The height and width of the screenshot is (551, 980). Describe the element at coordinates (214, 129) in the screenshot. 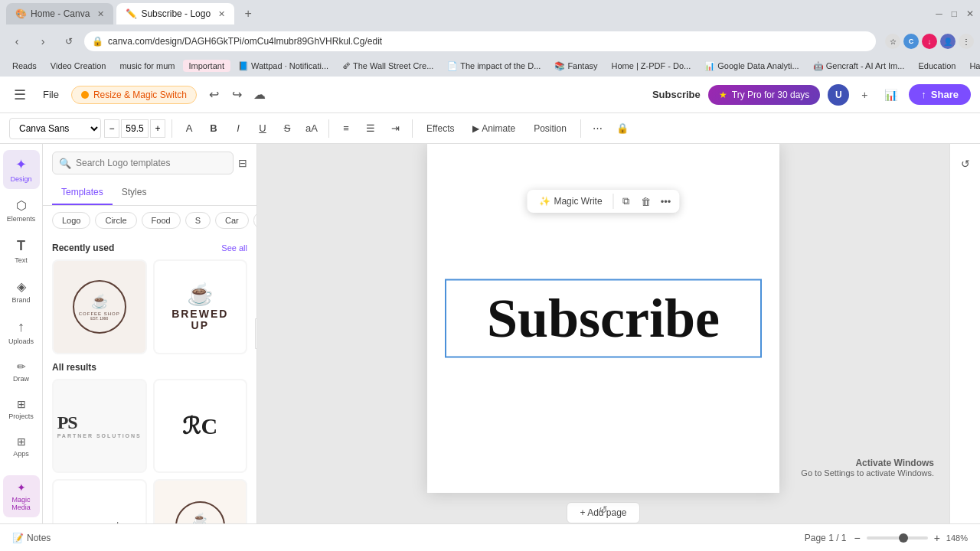

I see `bold-button: B` at that location.